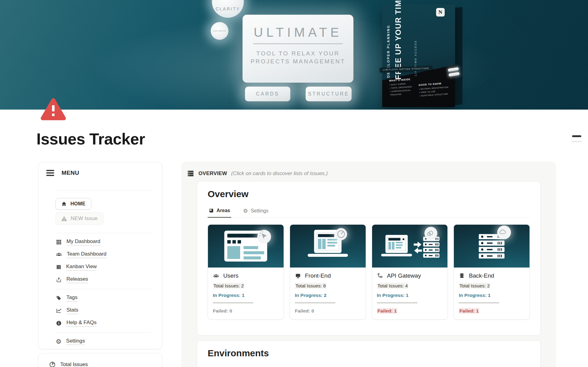 Image resolution: width=588 pixels, height=367 pixels. What do you see at coordinates (268, 94) in the screenshot?
I see `hero-cards-button: CARDS` at bounding box center [268, 94].